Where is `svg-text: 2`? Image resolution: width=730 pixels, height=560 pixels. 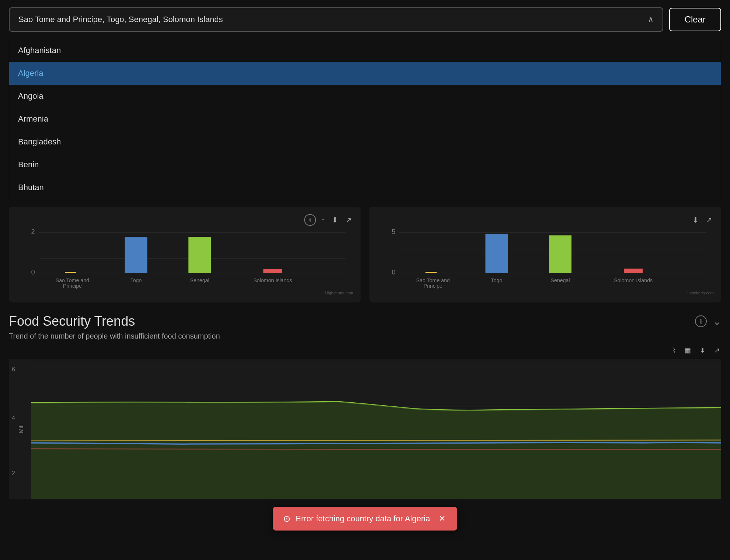
svg-text: 2 is located at coordinates (33, 232).